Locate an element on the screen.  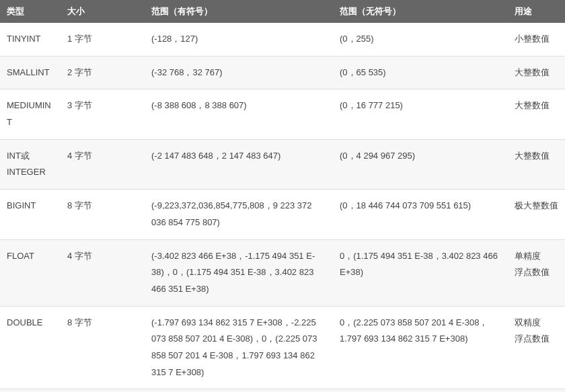
table-row: BIGINT8 字节(-9,223,372,036,854,775,808，9 … is located at coordinates (282, 214).